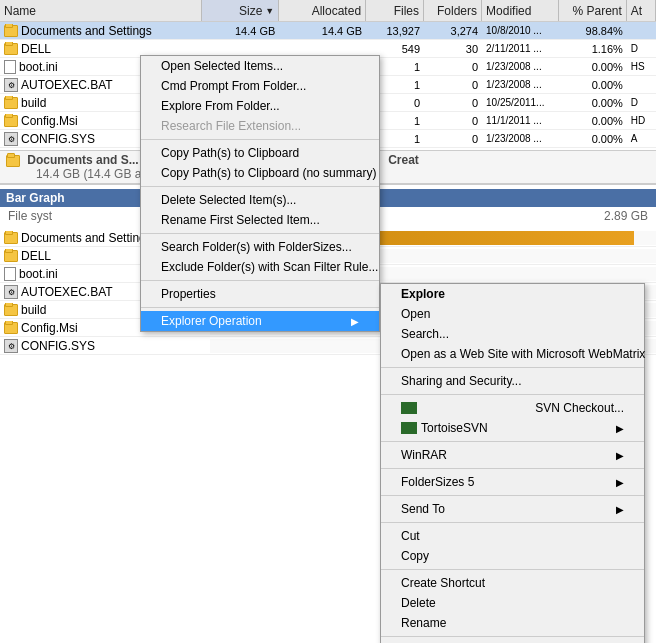 The width and height of the screenshot is (656, 643). What do you see at coordinates (260, 220) in the screenshot?
I see `ctx-rename-first: Rename First Selected Item...` at bounding box center [260, 220].